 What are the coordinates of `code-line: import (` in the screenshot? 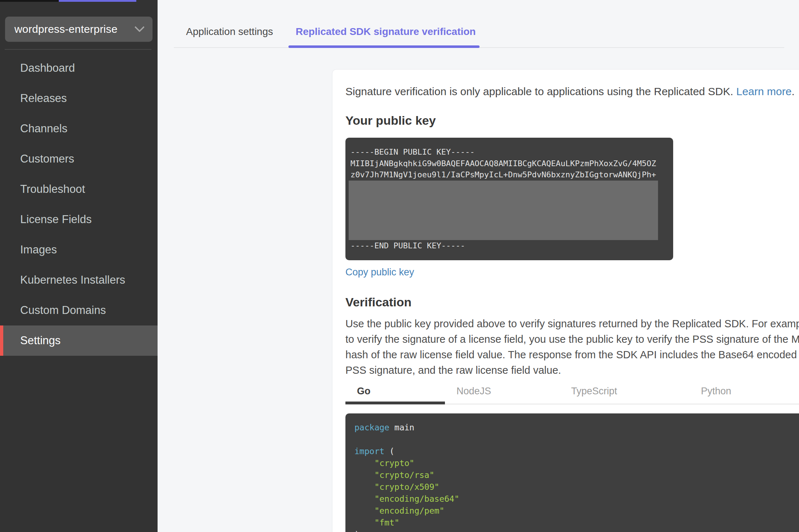 It's located at (577, 451).